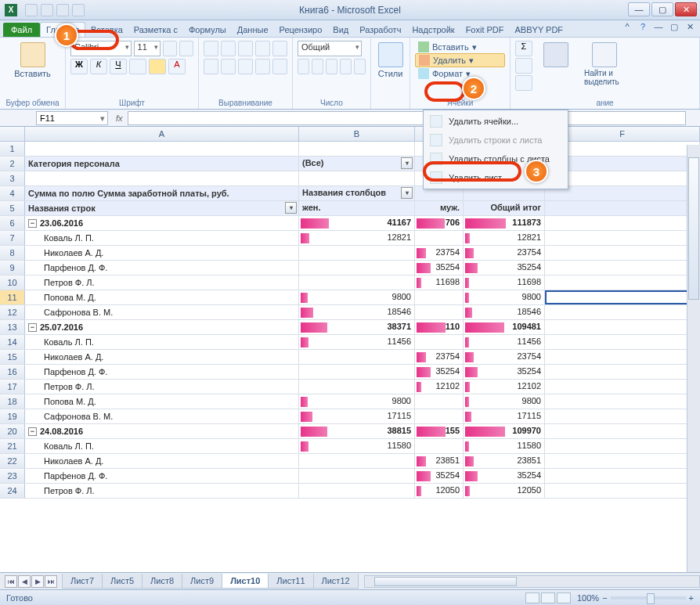  What do you see at coordinates (13, 223) in the screenshot?
I see `row-header: 6` at bounding box center [13, 223].